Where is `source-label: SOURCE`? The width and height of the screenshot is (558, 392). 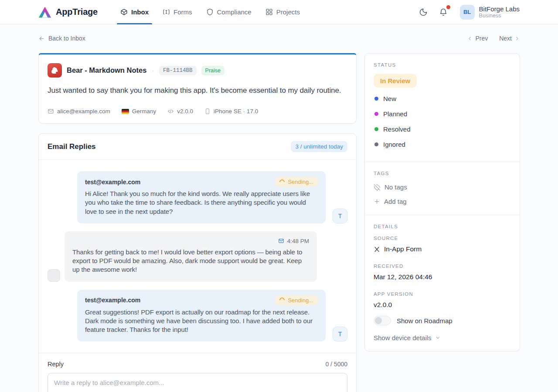
source-label: SOURCE is located at coordinates (442, 238).